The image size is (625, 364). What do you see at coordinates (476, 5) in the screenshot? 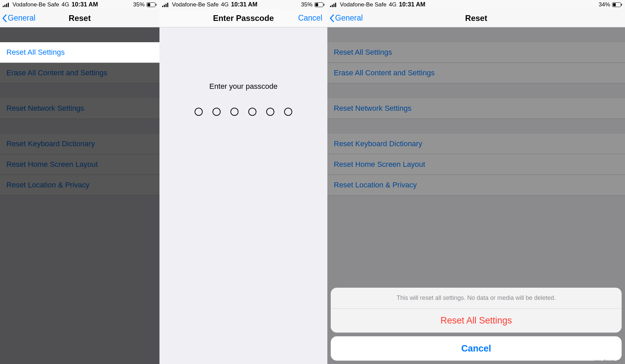
I see `status-bar: Vodafone-Be Safe 4G 10:31 AM 34%` at bounding box center [476, 5].